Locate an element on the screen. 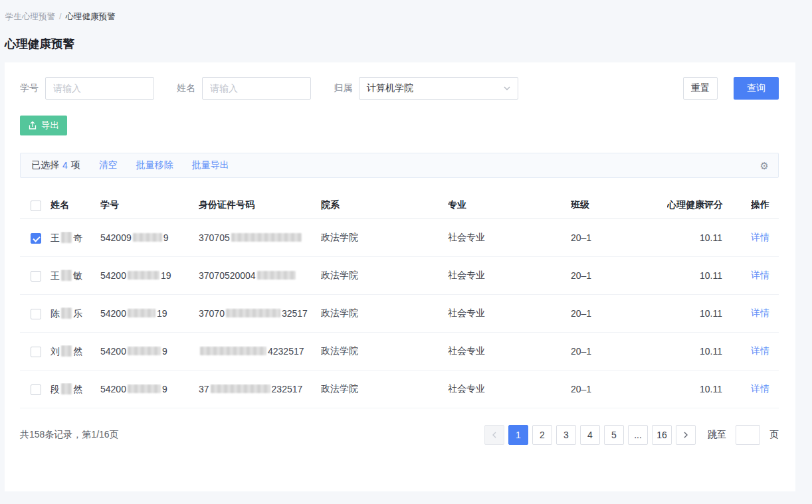 The image size is (812, 504). cell-id-card: 4232517 is located at coordinates (260, 351).